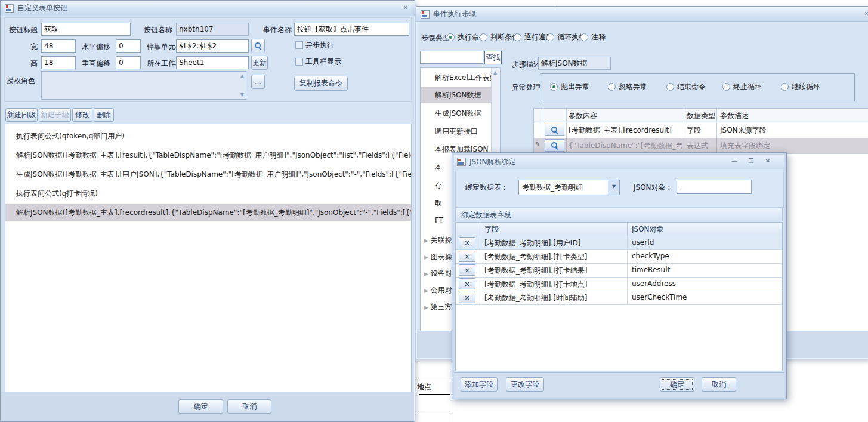 The image size is (868, 422). What do you see at coordinates (479, 384) in the screenshot?
I see `add-field-button: 添加字段` at bounding box center [479, 384].